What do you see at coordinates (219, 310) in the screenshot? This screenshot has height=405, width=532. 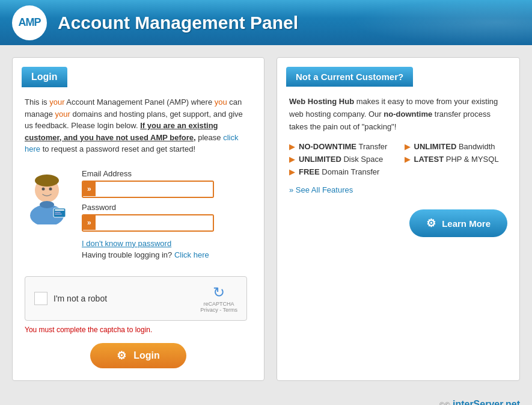 I see `recaptcha-links: Privacy - Terms` at bounding box center [219, 310].